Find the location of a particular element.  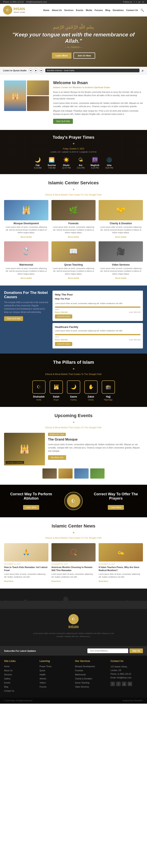

news-date-2: NOVEMBER 20, 2015 is located at coordinates (74, 564).